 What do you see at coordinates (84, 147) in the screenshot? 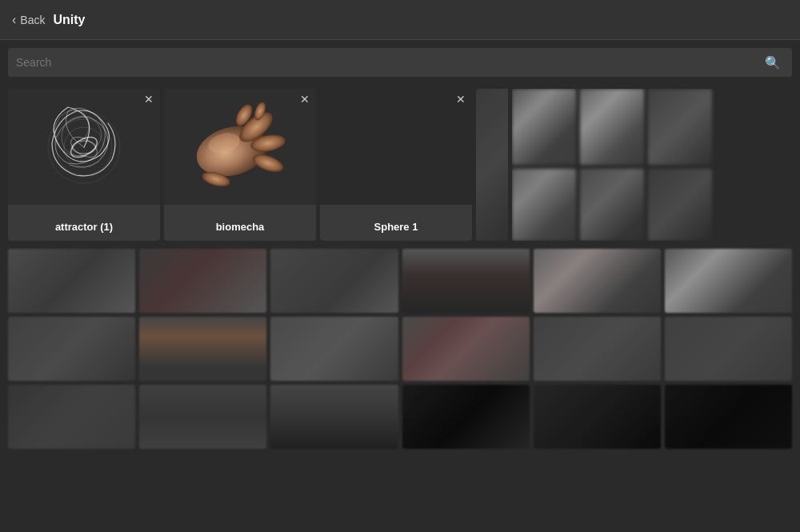
I see `attractor-svg` at bounding box center [84, 147].